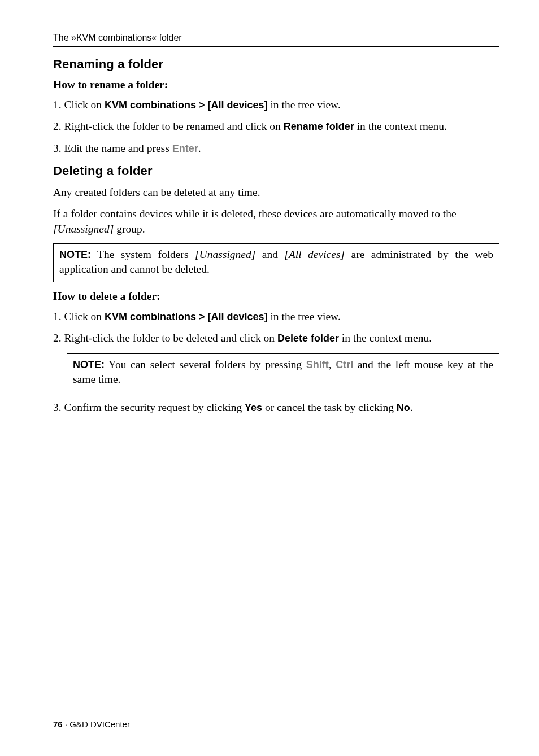 Image resolution: width=539 pixels, height=756 pixels. Describe the element at coordinates (143, 254) in the screenshot. I see `note-text: The system folders` at that location.